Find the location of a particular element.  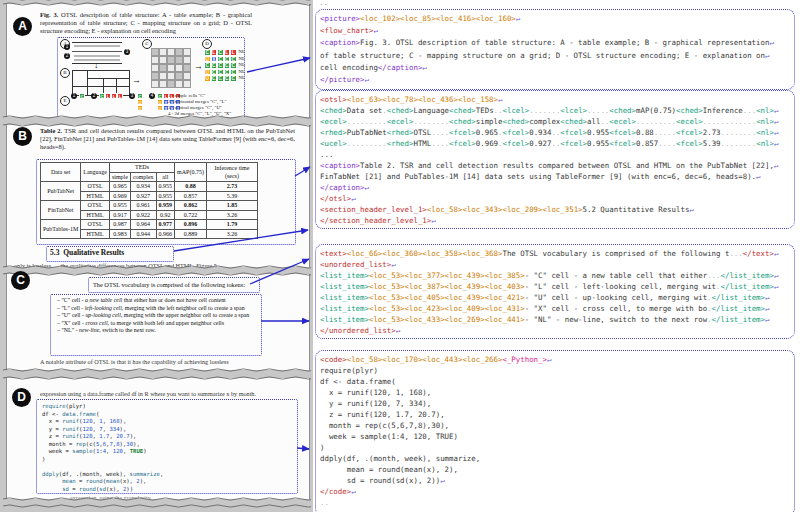

value-cell: 0.917 is located at coordinates (120, 215).